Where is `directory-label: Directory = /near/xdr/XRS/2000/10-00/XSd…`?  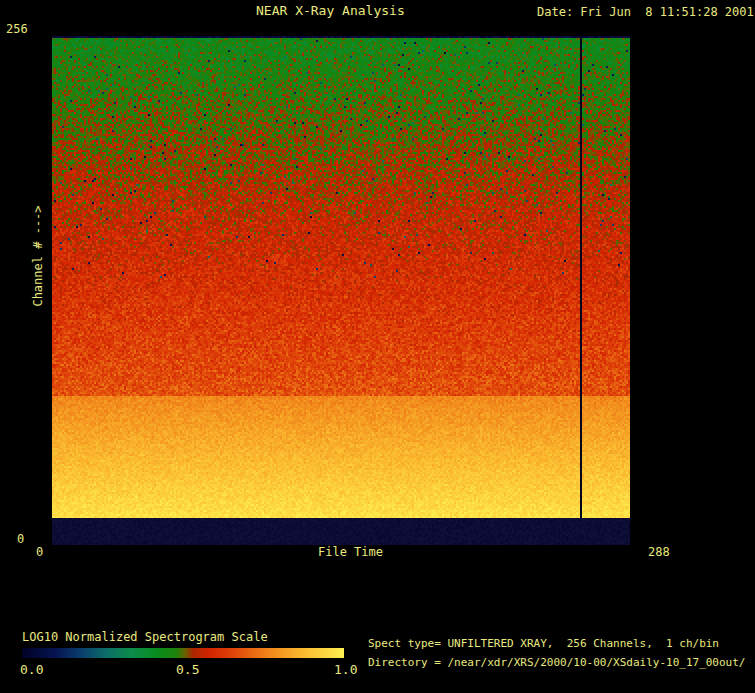
directory-label: Directory = /near/xdr/XRS/2000/10-00/XSd… is located at coordinates (557, 663).